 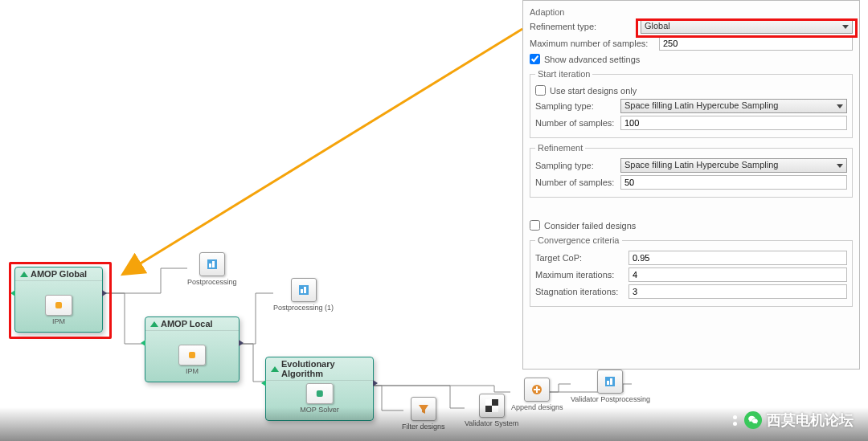 I want to click on label-consider-failed: Consider failed designs, so click(x=590, y=226).